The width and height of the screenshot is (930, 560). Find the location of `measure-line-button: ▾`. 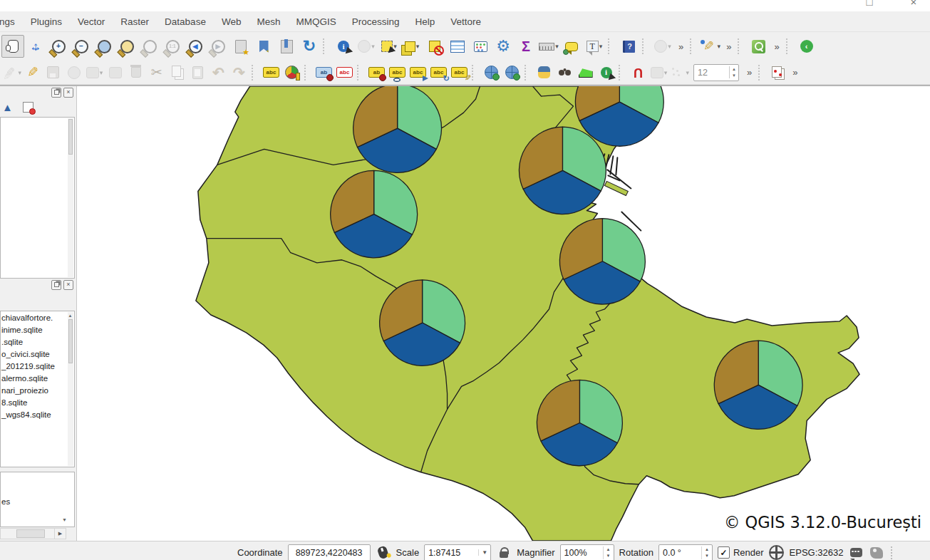

measure-line-button: ▾ is located at coordinates (549, 46).